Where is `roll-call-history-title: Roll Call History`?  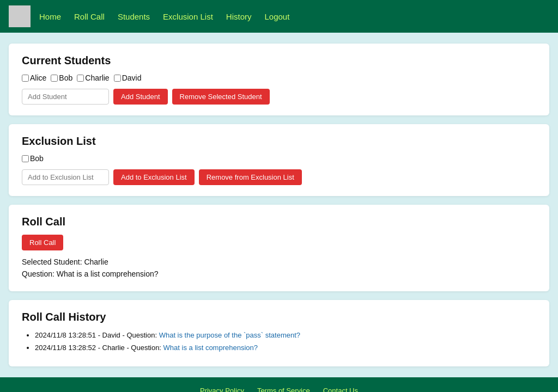 roll-call-history-title: Roll Call History is located at coordinates (279, 317).